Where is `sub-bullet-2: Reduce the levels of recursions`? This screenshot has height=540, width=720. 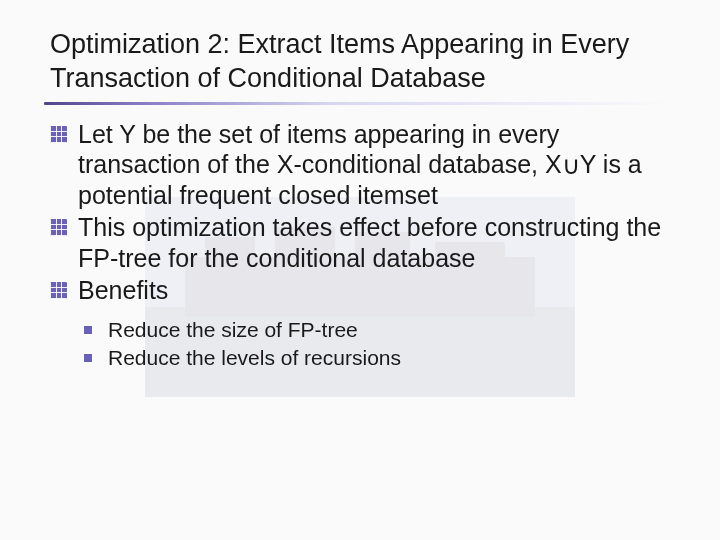 sub-bullet-2: Reduce the levels of recursions is located at coordinates (394, 358).